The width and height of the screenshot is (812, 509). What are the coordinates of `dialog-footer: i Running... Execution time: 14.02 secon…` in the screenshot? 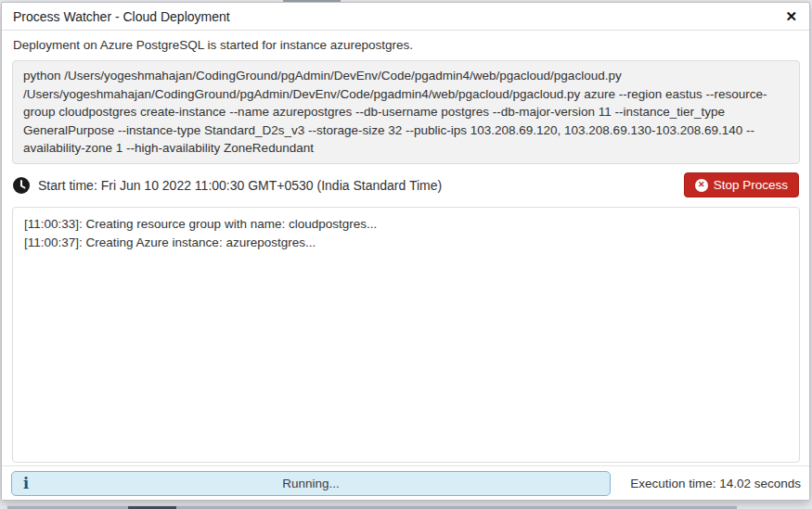 It's located at (406, 482).